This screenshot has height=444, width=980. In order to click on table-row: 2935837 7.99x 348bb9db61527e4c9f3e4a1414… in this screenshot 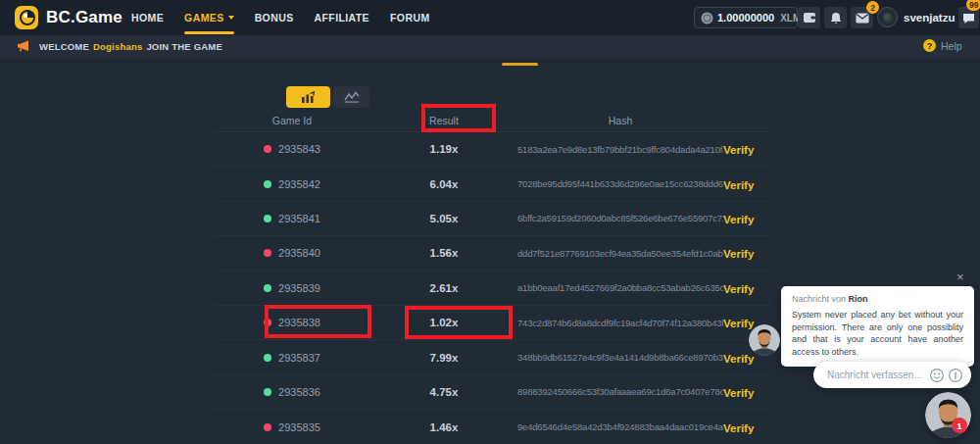, I will do `click(492, 357)`.